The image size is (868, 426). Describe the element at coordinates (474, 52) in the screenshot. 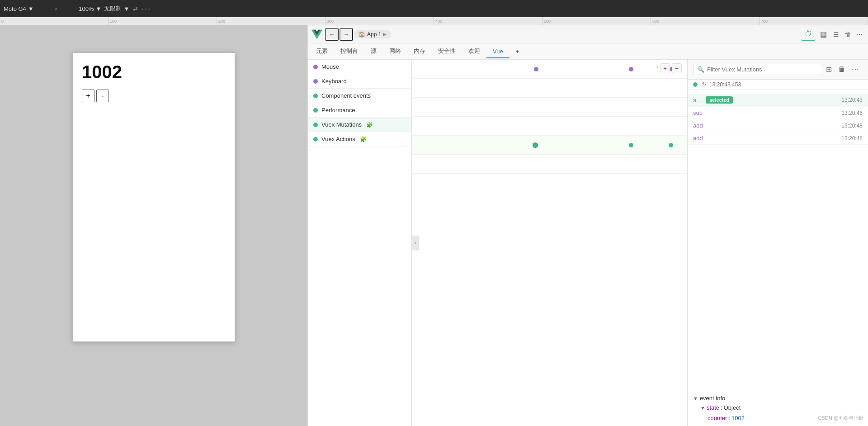

I see `tab-welcome: 欢迎` at that location.